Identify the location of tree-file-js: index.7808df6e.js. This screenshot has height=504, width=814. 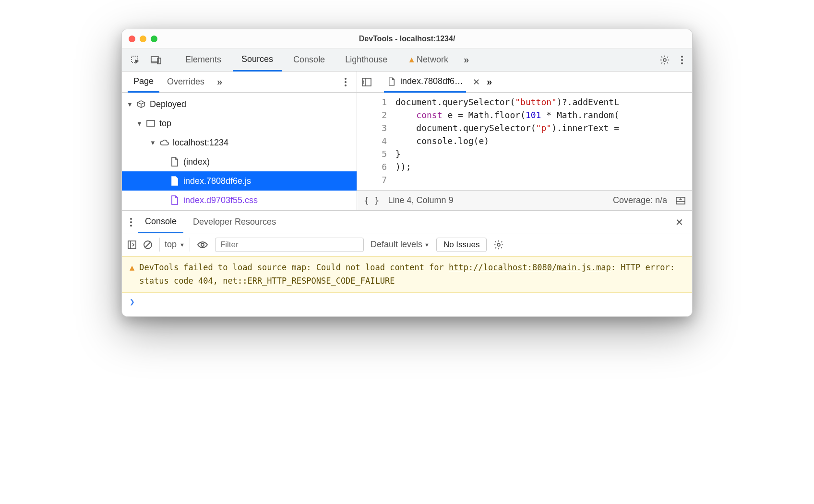
(239, 181).